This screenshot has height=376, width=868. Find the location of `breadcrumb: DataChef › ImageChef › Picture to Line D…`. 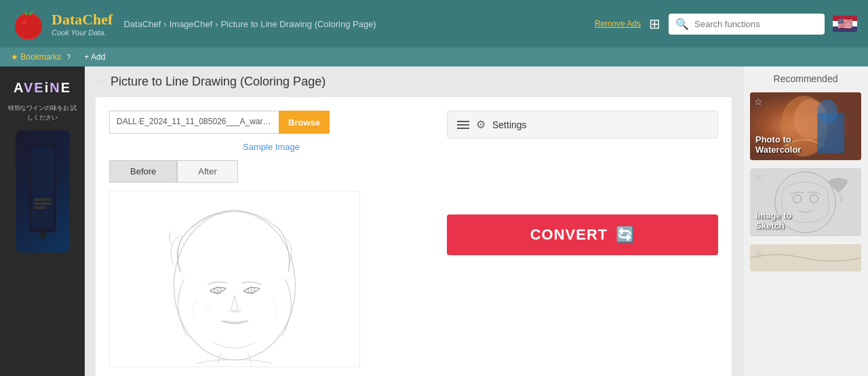

breadcrumb: DataChef › ImageChef › Picture to Line D… is located at coordinates (354, 24).